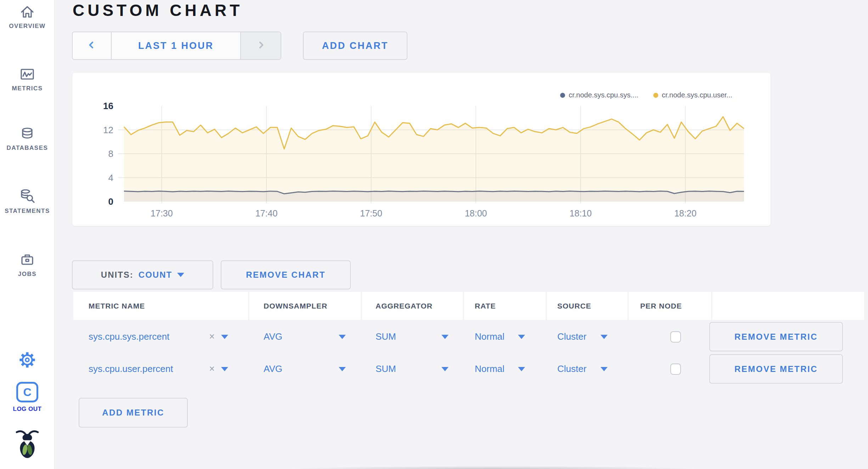 This screenshot has height=469, width=868. I want to click on chevron-left-icon, so click(92, 46).